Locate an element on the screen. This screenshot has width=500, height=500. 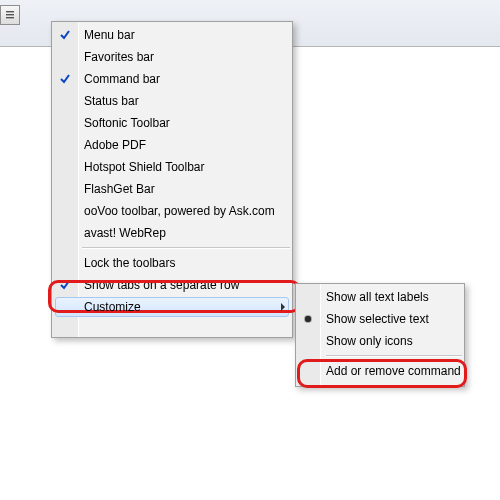
menu-item-oovoo-toolbar-powered-by-ask-com: ooVoo toolbar, powered by Ask.com is located at coordinates (172, 211).